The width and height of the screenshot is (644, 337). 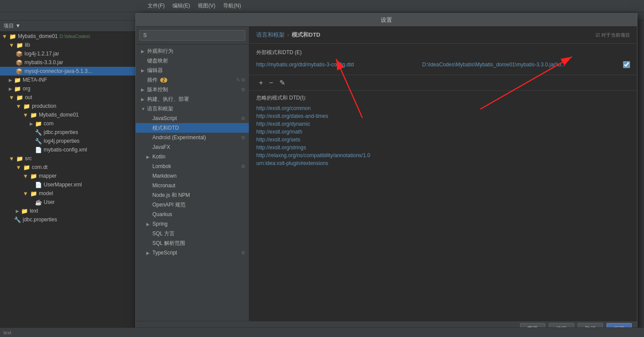 What do you see at coordinates (192, 224) in the screenshot?
I see `settings-item-spring: ▶ Spring` at bounding box center [192, 224].